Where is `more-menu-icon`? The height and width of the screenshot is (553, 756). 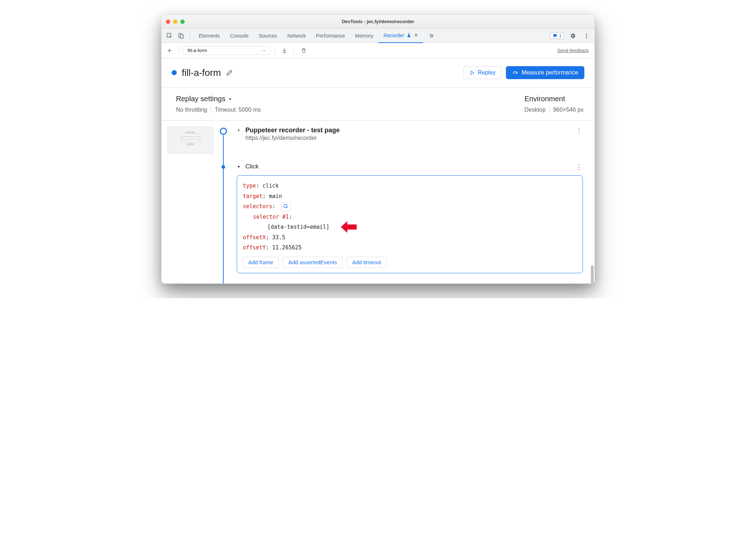
more-menu-icon is located at coordinates (587, 36).